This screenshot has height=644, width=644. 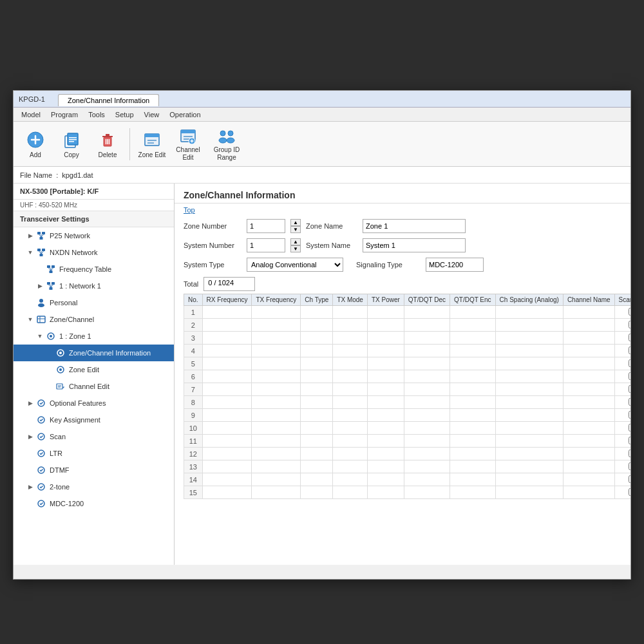 I want to click on zone-number-input, so click(x=266, y=226).